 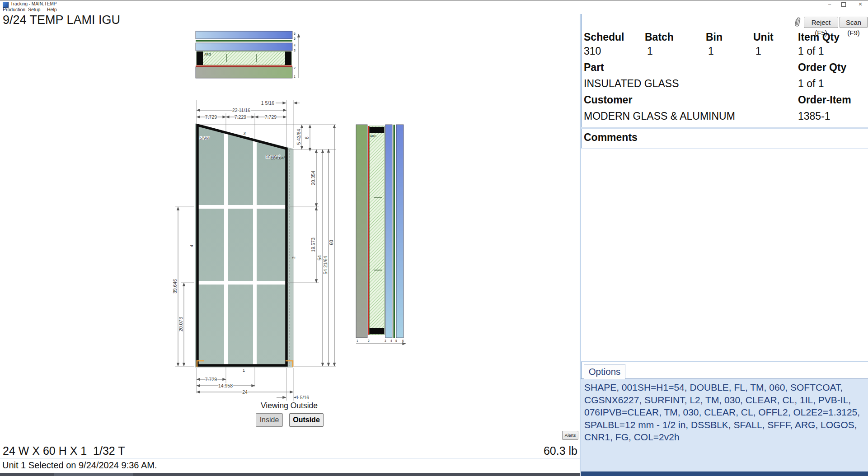 I want to click on restore-button, so click(x=844, y=5).